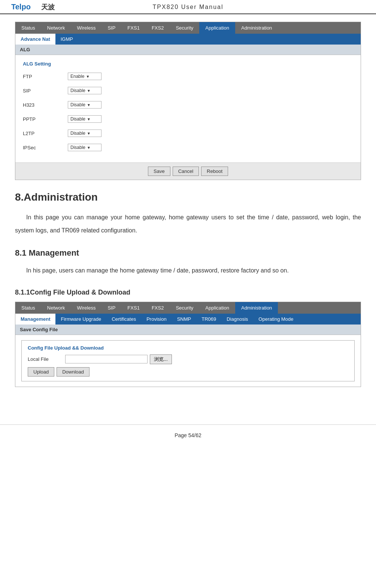  Describe the element at coordinates (45, 133) in the screenshot. I see `l2tp-label: L2TP` at that location.